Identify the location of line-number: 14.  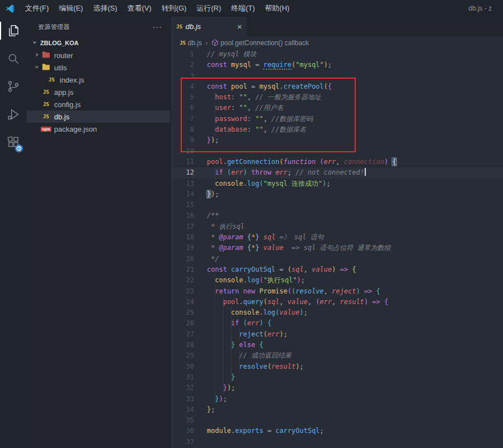
(182, 194).